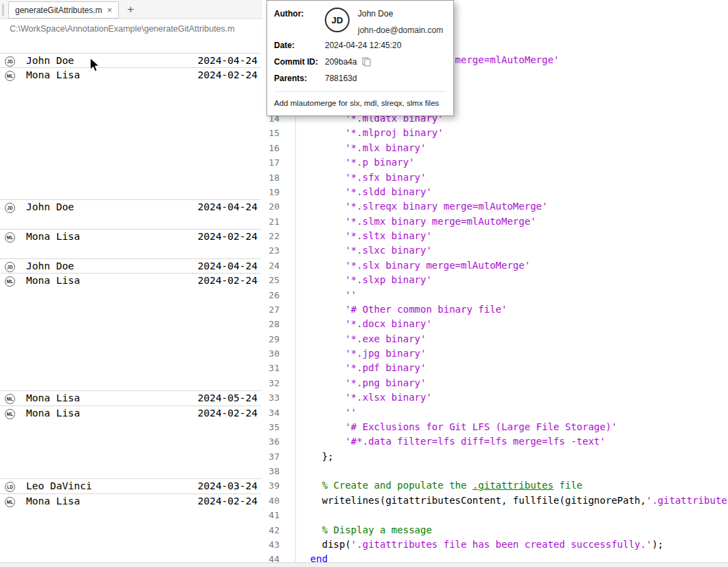 This screenshot has height=567, width=728. What do you see at coordinates (364, 565) in the screenshot?
I see `horizontal-scrollbar` at bounding box center [364, 565].